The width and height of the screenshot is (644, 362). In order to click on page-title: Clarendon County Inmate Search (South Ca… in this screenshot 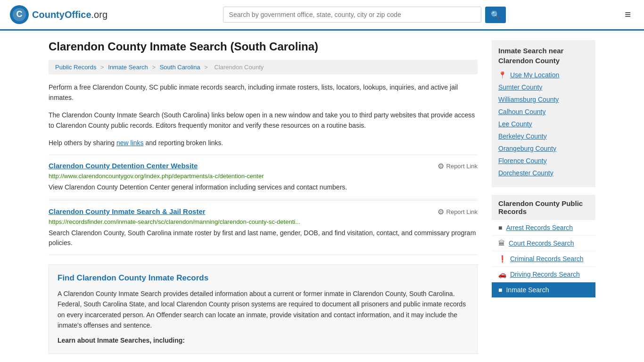, I will do `click(263, 47)`.